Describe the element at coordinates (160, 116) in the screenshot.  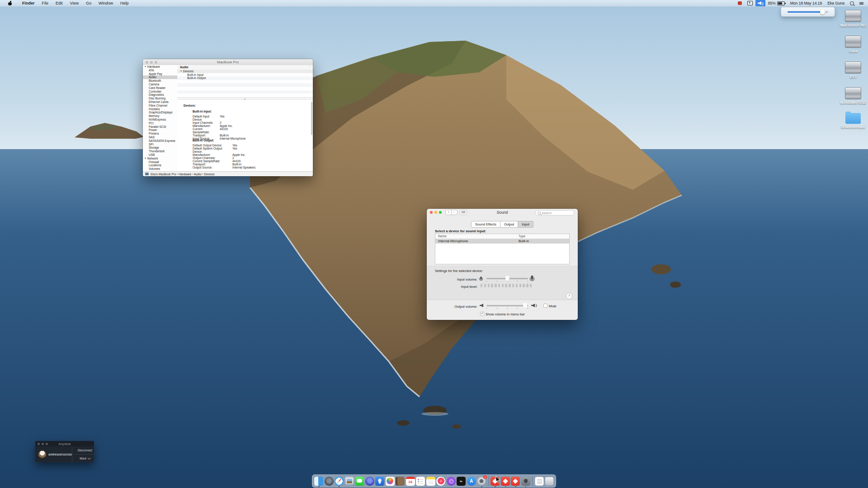
I see `sidebar-item-memory: Memory` at that location.